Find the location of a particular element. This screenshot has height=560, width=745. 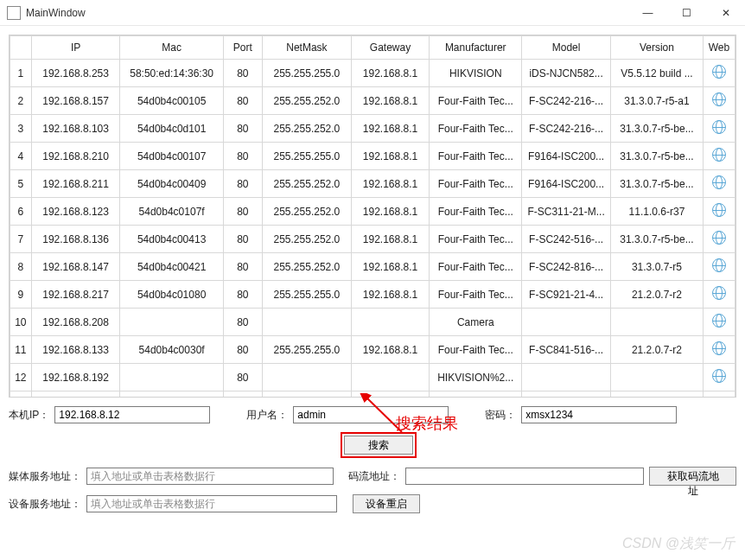

window-controls: — ☐ ✕ is located at coordinates (686, 12).